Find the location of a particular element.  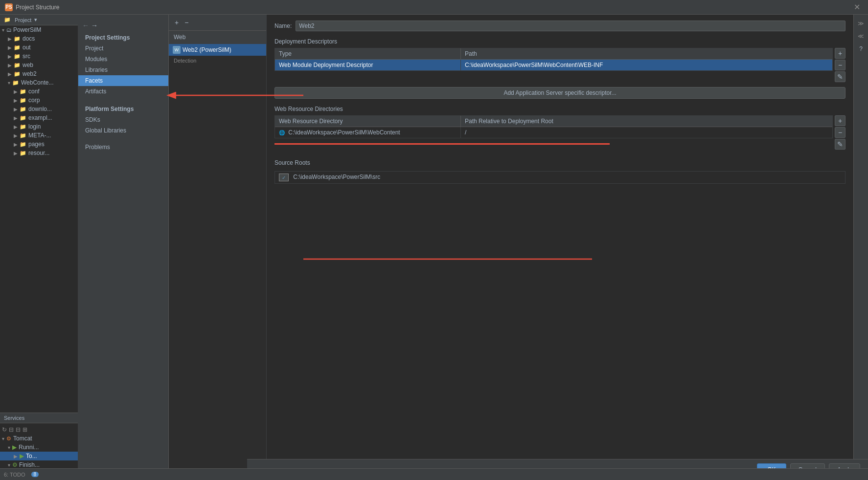

name-label: Name: is located at coordinates (283, 26).